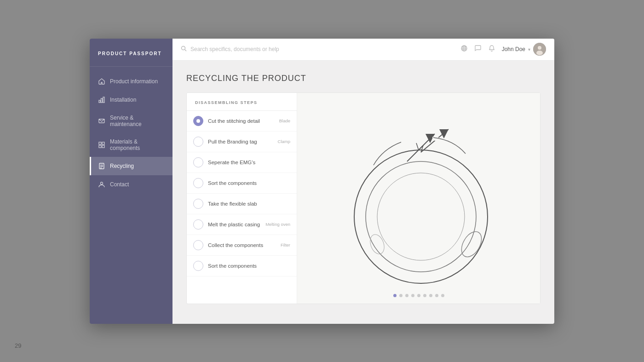  I want to click on grid-icon, so click(102, 145).